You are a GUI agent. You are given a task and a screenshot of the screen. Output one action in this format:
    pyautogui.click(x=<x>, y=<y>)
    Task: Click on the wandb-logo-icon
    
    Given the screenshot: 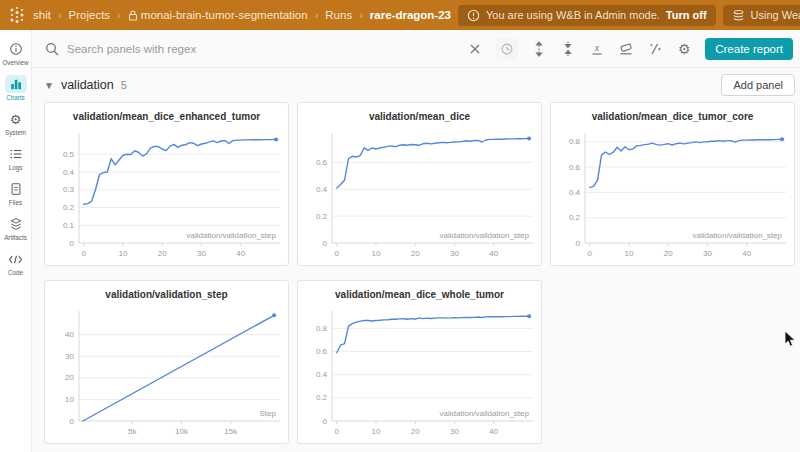 What is the action you would take?
    pyautogui.click(x=17, y=15)
    